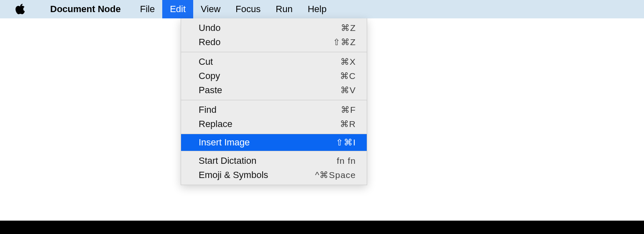 This screenshot has width=644, height=234. What do you see at coordinates (346, 142) in the screenshot?
I see `menu-item-shortcut: ⇧⌘I` at bounding box center [346, 142].